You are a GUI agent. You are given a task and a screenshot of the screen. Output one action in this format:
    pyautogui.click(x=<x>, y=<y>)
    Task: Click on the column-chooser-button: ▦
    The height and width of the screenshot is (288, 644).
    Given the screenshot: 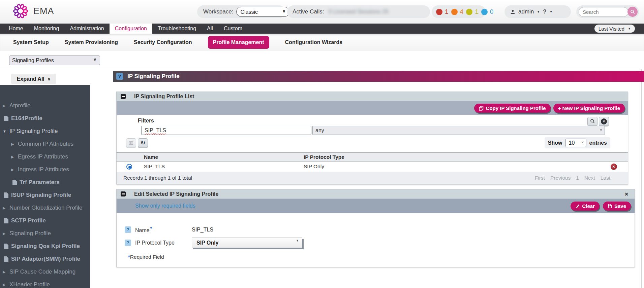 What is the action you would take?
    pyautogui.click(x=131, y=143)
    